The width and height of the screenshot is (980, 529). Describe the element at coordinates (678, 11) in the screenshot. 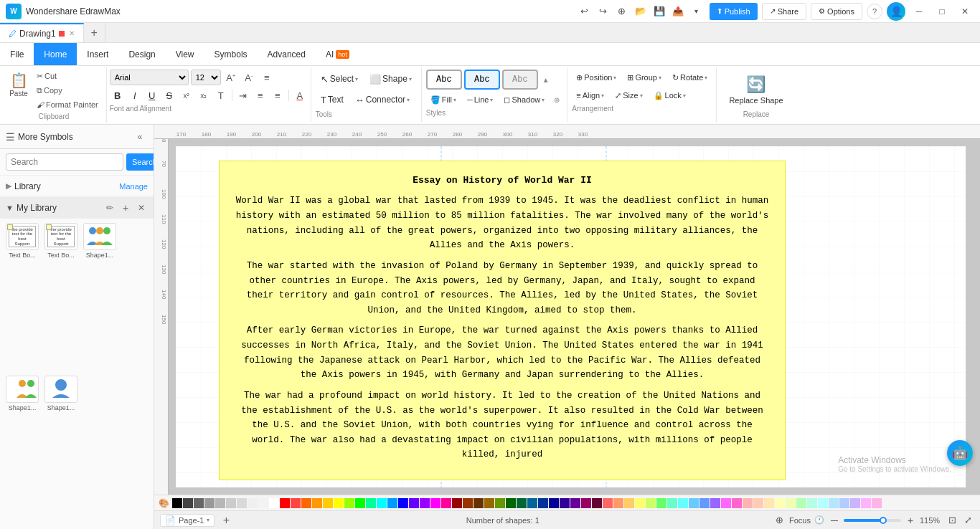

I see `export-btn: 📤` at that location.